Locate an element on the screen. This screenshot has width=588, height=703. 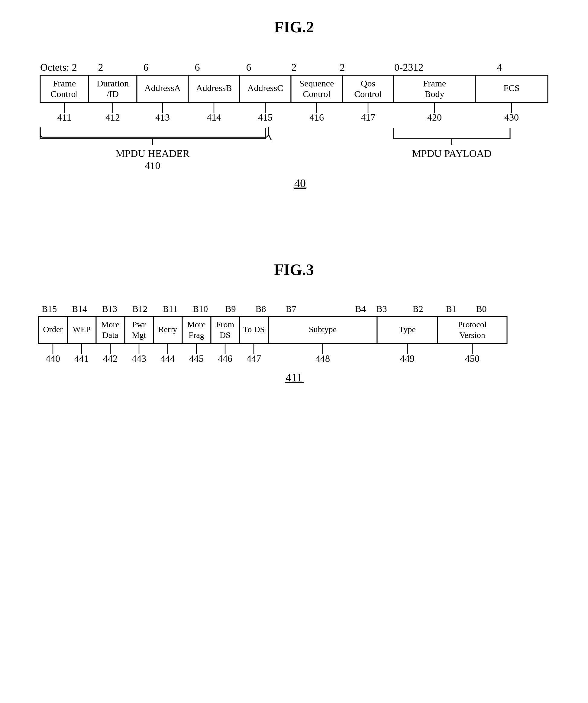
bit-b11: B11 is located at coordinates (170, 309).